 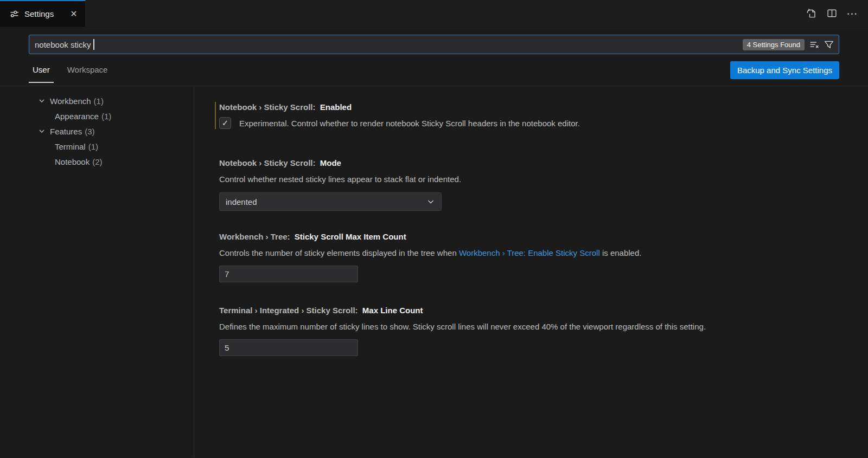 What do you see at coordinates (774, 44) in the screenshot?
I see `settings-count-badge: 4 Settings Found` at bounding box center [774, 44].